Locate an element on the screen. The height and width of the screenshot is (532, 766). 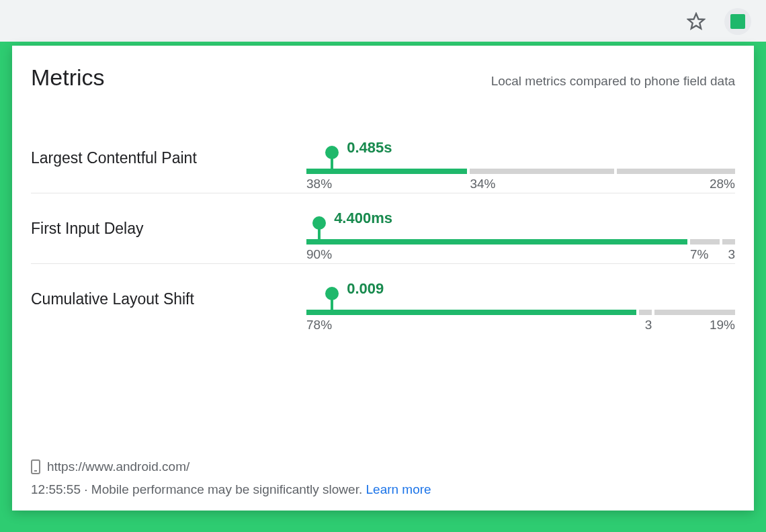
bar-segment-poor: 3 is located at coordinates (728, 242).